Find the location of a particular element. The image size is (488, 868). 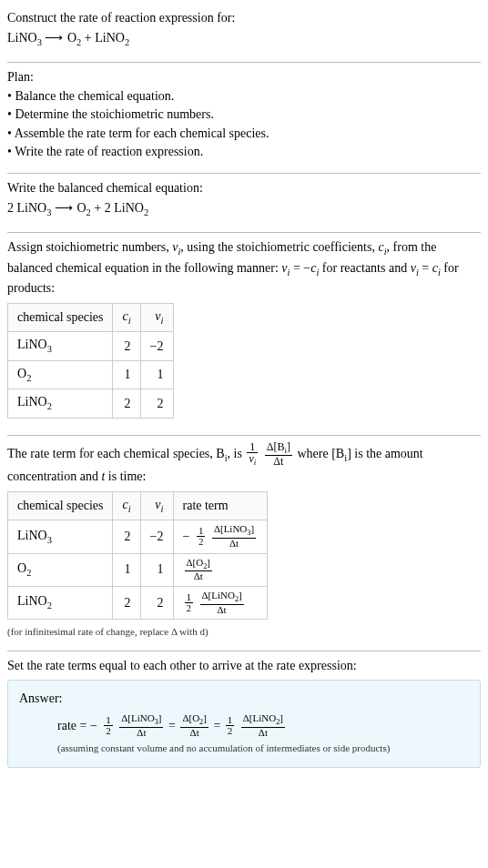

rateterm-heading: The rate term for each chemical species,… is located at coordinates (244, 464).